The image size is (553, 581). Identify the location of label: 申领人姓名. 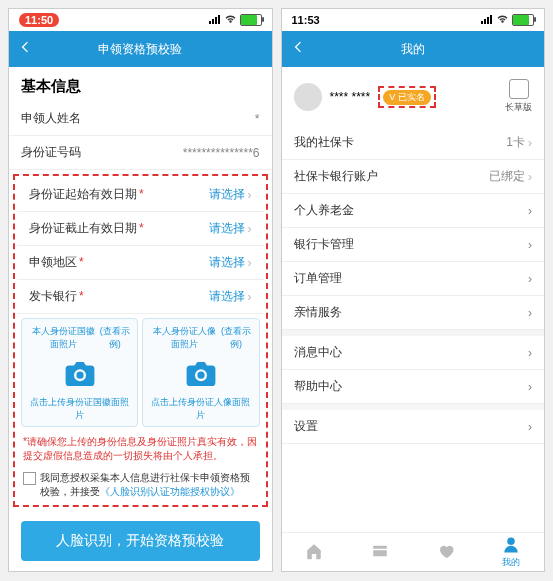
(51, 118).